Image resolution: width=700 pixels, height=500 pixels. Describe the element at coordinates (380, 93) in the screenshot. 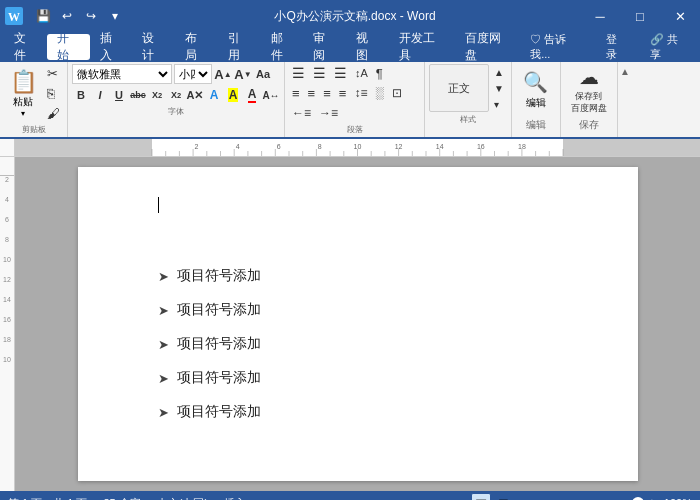

I see `shading-button: ░` at that location.